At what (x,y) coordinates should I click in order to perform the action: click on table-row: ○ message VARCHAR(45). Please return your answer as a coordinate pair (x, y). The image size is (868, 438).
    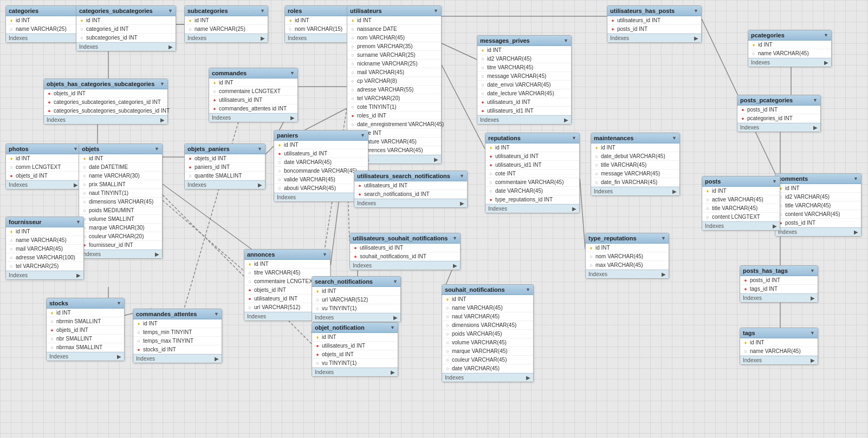
    Looking at the image, I should click on (635, 174).